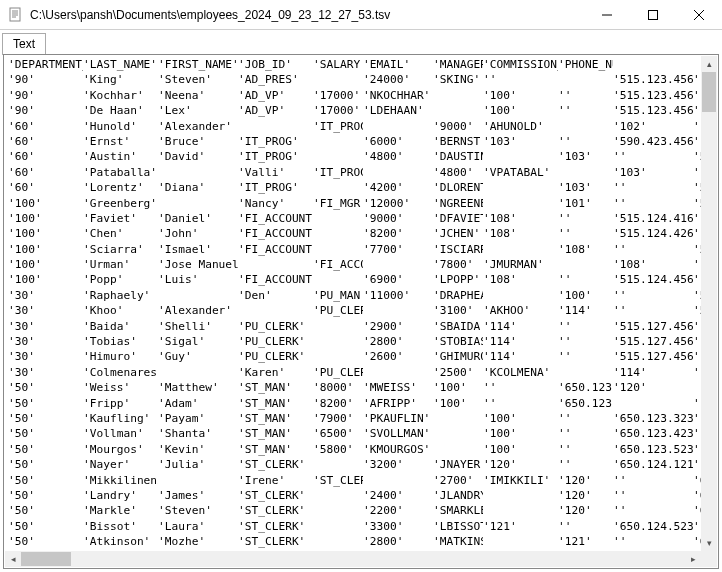 Image resolution: width=722 pixels, height=572 pixels. What do you see at coordinates (697, 156) in the screenshot?
I see `cell: '590.423.4569'` at bounding box center [697, 156].